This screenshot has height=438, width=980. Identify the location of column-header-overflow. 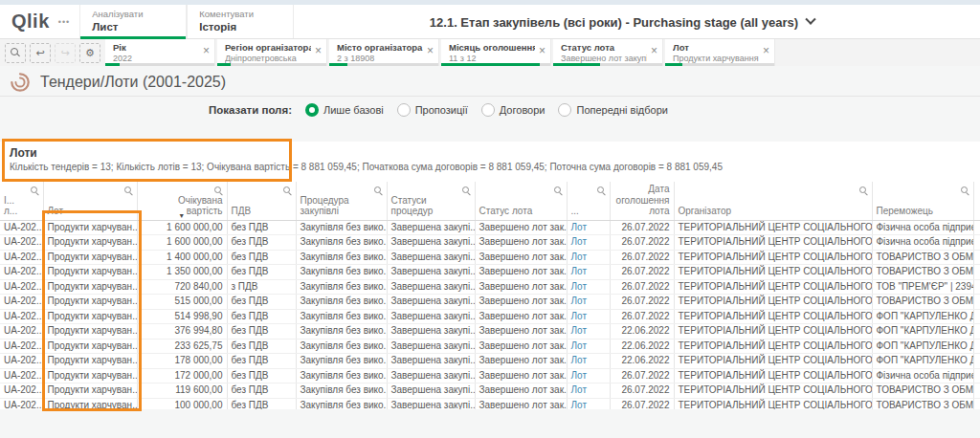
(976, 201).